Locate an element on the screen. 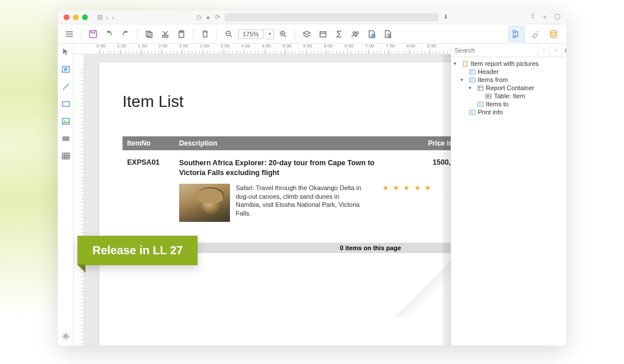 This screenshot has height=364, width=624. col-header-itemno: ItemNo is located at coordinates (148, 143).